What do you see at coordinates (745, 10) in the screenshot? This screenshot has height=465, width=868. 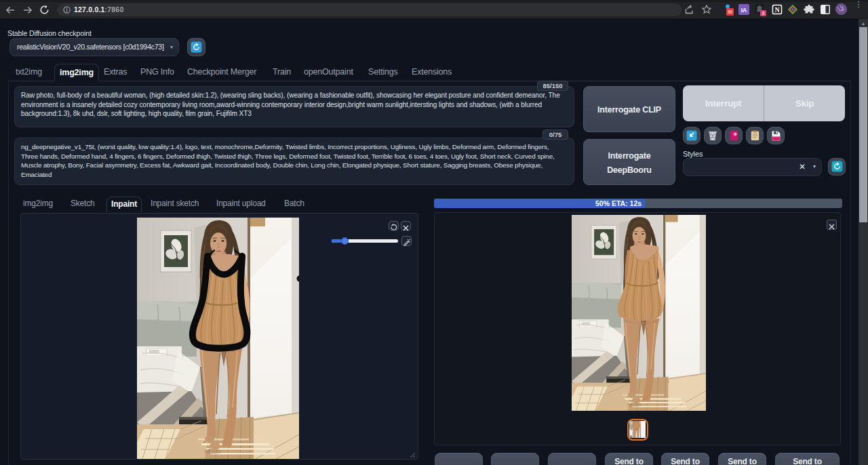 I see `svg-text: IA` at bounding box center [745, 10].